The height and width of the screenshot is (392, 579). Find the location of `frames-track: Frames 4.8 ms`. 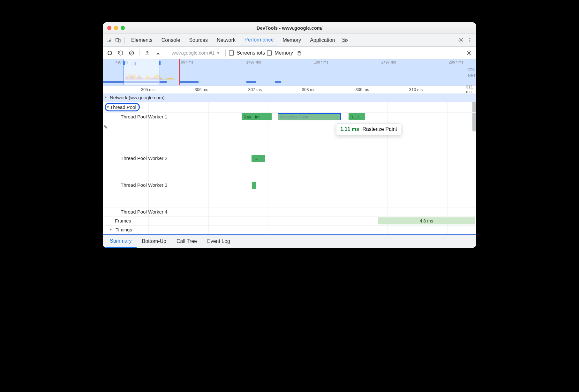

frames-track: Frames 4.8 ms is located at coordinates (290, 221).